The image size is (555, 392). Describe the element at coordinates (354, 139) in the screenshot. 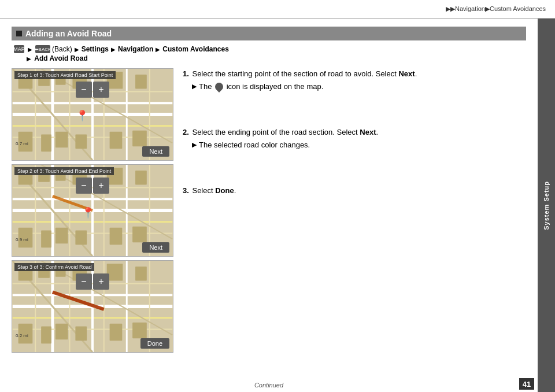

I see `step-2: 2. Select the ending point of the road s…` at that location.